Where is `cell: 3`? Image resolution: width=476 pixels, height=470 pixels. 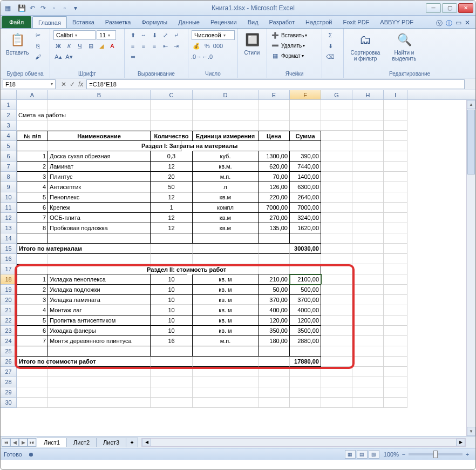
cell: 3 is located at coordinates (32, 300).